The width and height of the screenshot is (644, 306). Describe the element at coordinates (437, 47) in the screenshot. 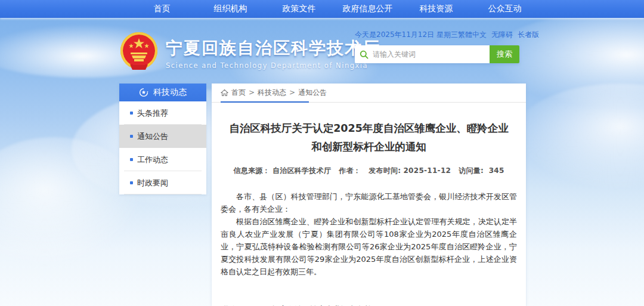

I see `header-utility-area: 今天是2025年11月12日 星期三 繁體中文 无障碍 长者版 搜索` at that location.